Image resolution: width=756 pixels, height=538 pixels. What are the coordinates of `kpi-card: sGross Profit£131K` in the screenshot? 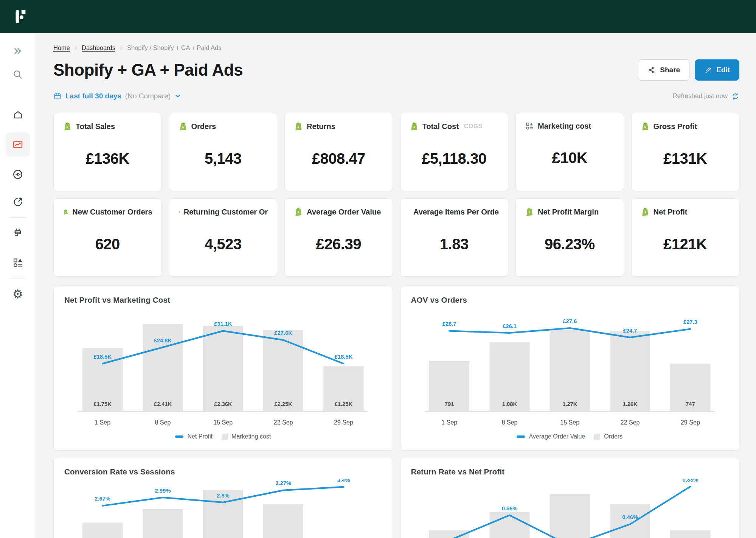 It's located at (685, 152).